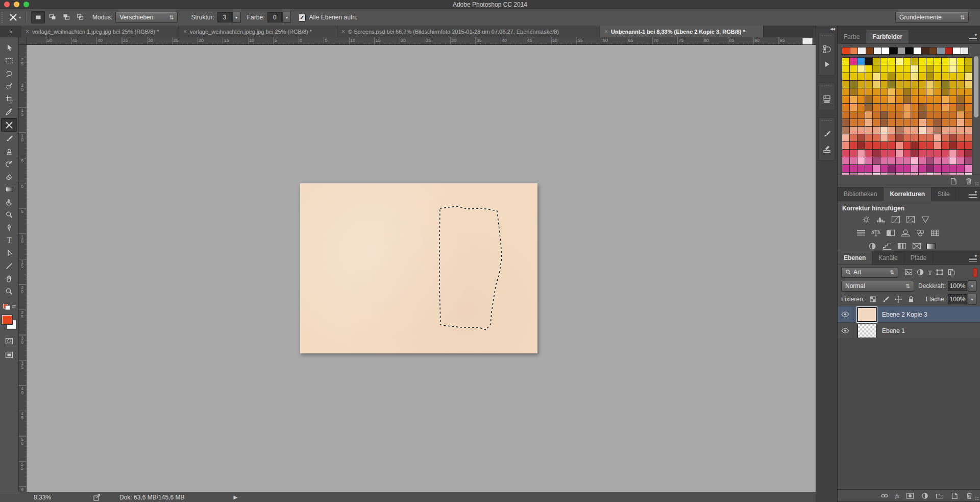 Image resolution: width=980 pixels, height=502 pixels. I want to click on close-tab-icon: ×, so click(28, 32).